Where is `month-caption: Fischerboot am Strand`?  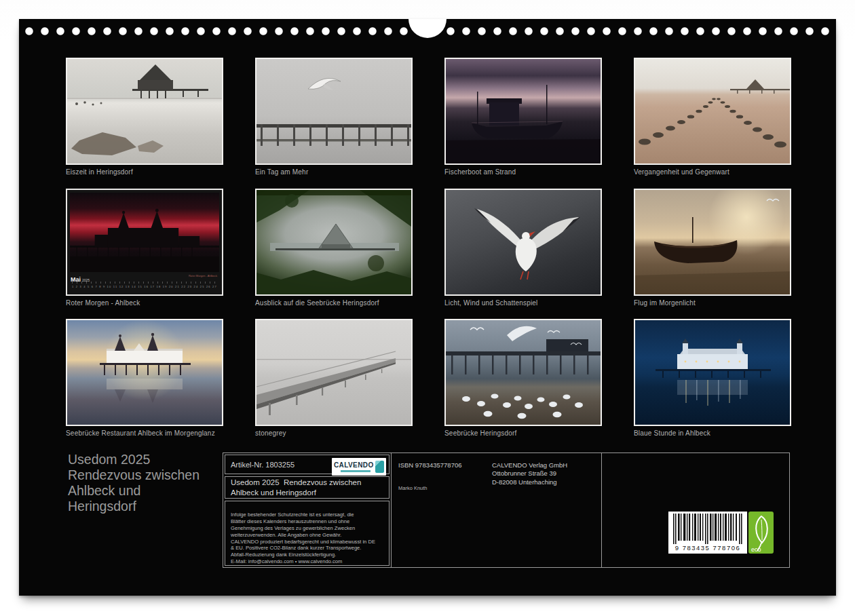 month-caption: Fischerboot am Strand is located at coordinates (523, 172).